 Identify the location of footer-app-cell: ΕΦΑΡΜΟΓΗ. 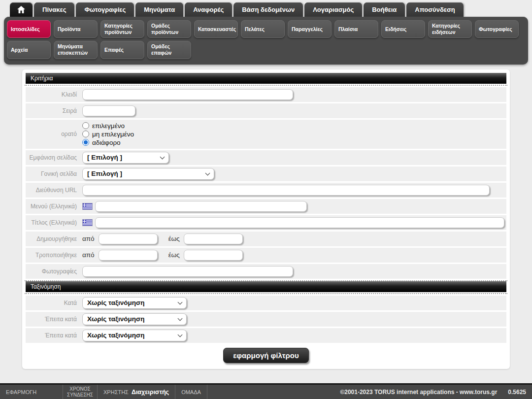
(32, 392).